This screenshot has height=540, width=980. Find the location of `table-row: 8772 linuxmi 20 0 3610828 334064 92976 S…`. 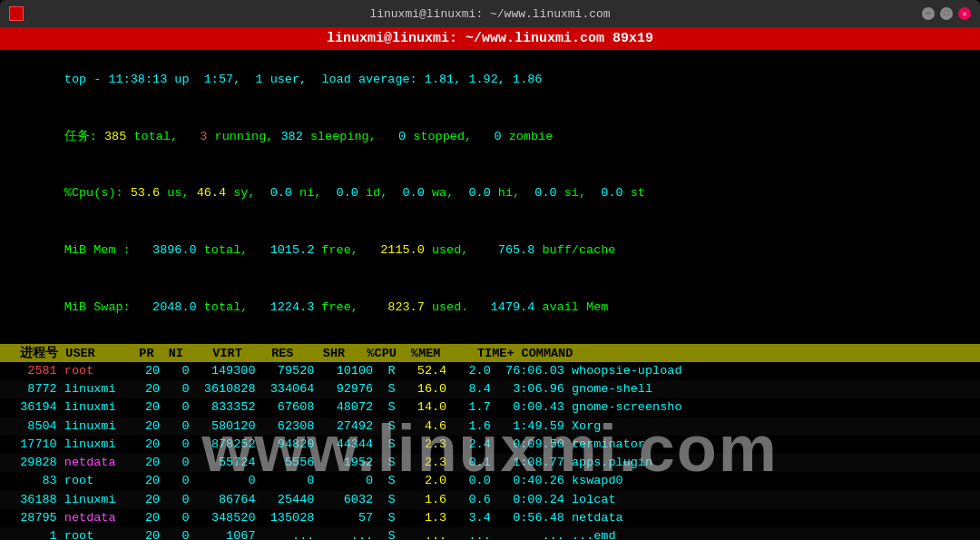

table-row: 8772 linuxmi 20 0 3610828 334064 92976 S… is located at coordinates (490, 389).